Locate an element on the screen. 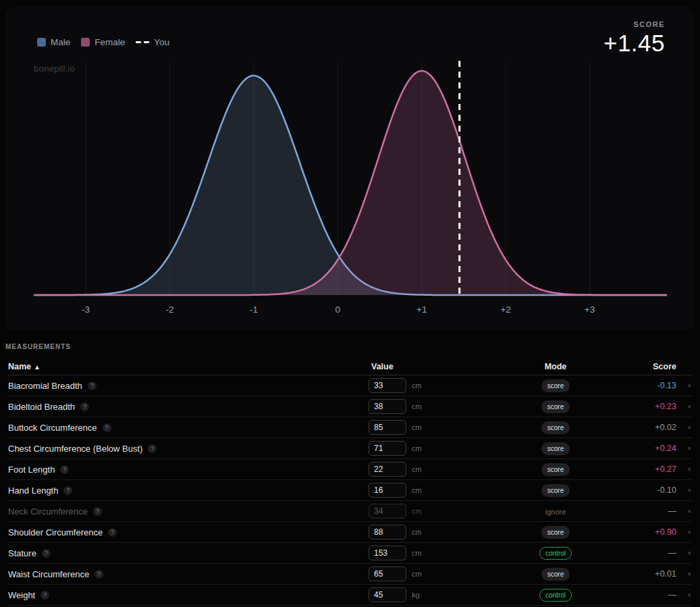  sort-ascending-icon: ▲ is located at coordinates (37, 367).